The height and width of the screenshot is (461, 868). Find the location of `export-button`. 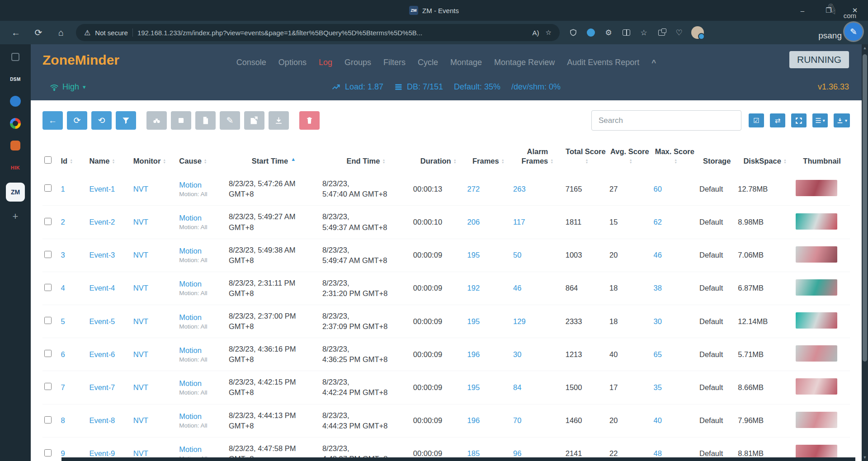

export-button is located at coordinates (254, 120).